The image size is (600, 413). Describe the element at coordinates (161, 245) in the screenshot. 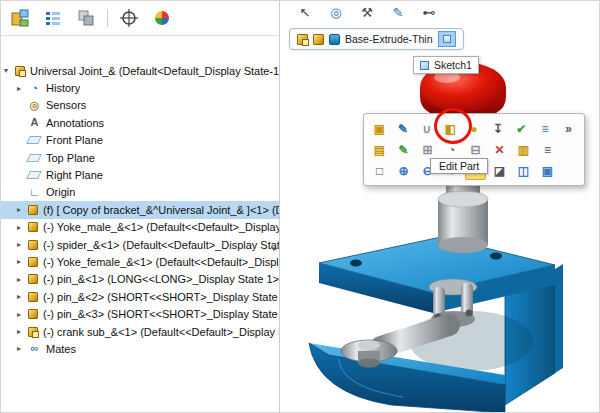

I see `tree-item-label: (-) spider_&<1> (Default<<Default>_Displ…` at that location.